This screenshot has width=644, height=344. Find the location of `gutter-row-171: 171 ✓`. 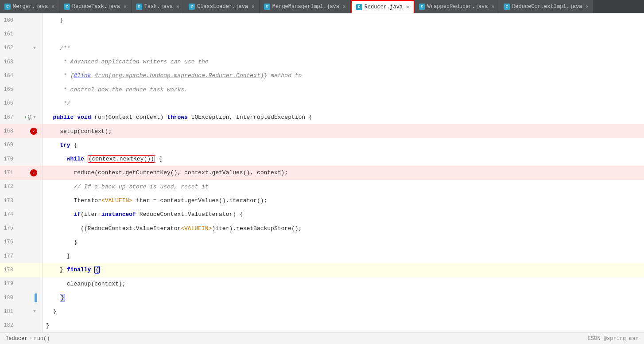

gutter-row-171: 171 ✓ is located at coordinates (21, 173).